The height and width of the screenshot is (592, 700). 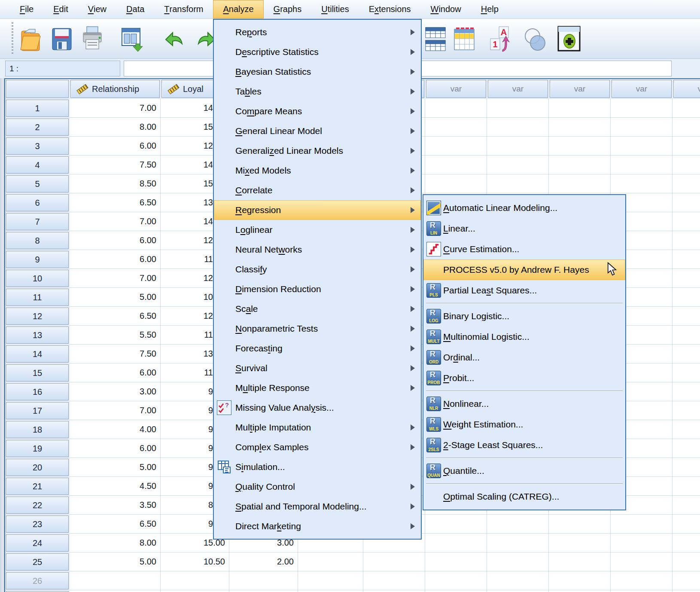 What do you see at coordinates (524, 249) in the screenshot?
I see `regression-submenu-item: Curve Estimation...` at bounding box center [524, 249].